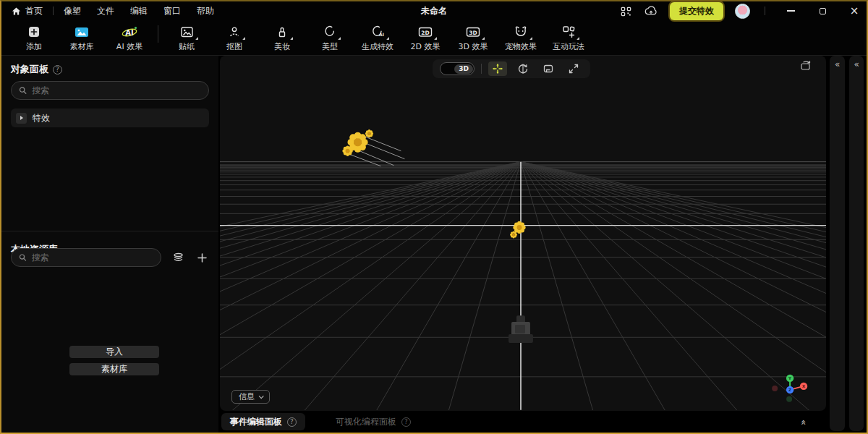 The height and width of the screenshot is (434, 868). What do you see at coordinates (473, 32) in the screenshot?
I see `3d-badge-icon: 3D` at bounding box center [473, 32].